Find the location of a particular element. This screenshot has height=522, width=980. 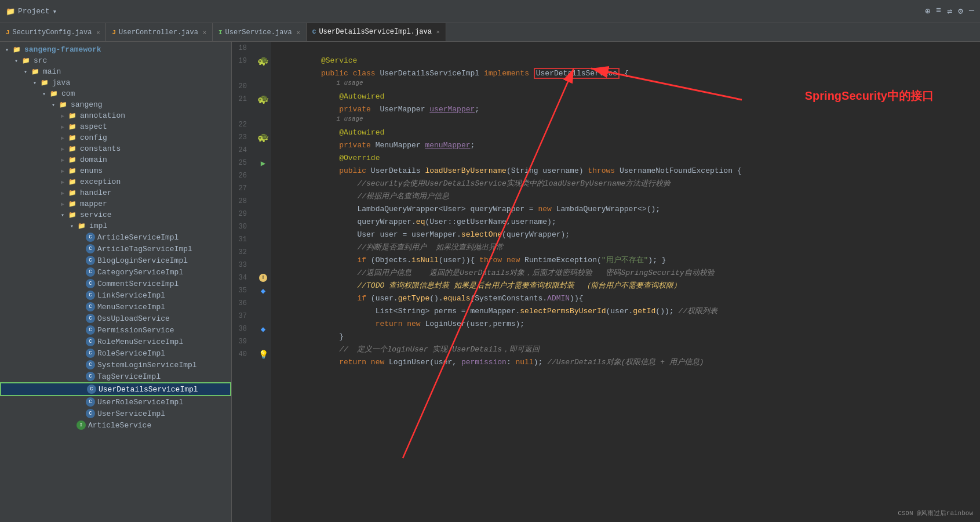

tree-item-comment-service-impl: C CommentServiceImpl is located at coordinates (116, 284).